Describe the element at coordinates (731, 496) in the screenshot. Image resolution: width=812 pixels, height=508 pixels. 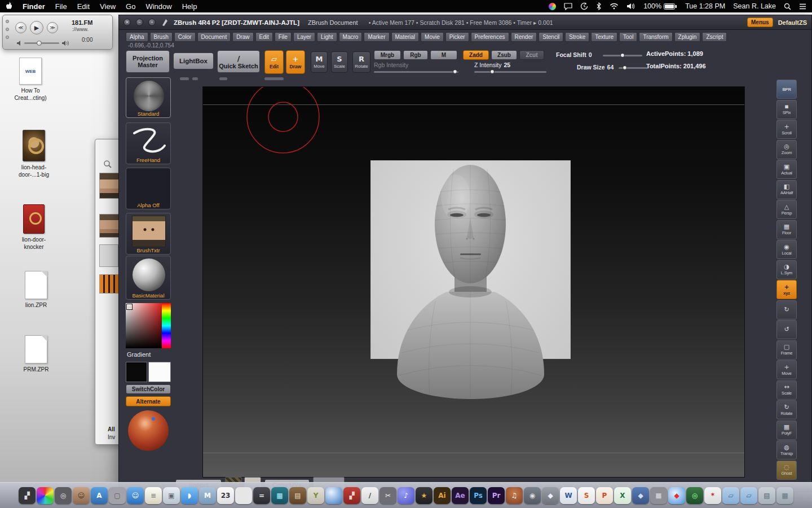
I see `dock-icon-folder-1: ▱` at that location.